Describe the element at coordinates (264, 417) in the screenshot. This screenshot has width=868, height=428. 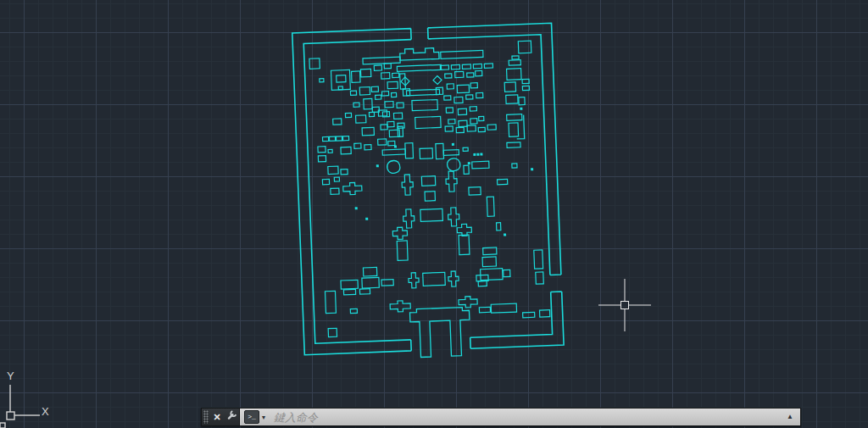
I see `recent-commands-dropdown-icon: ▾` at that location.